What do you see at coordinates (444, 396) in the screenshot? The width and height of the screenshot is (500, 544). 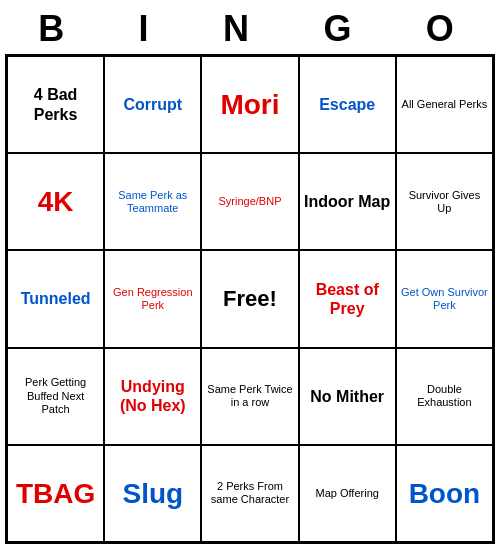 I see `bingo-cell-19: Double Exhaustion` at bounding box center [444, 396].